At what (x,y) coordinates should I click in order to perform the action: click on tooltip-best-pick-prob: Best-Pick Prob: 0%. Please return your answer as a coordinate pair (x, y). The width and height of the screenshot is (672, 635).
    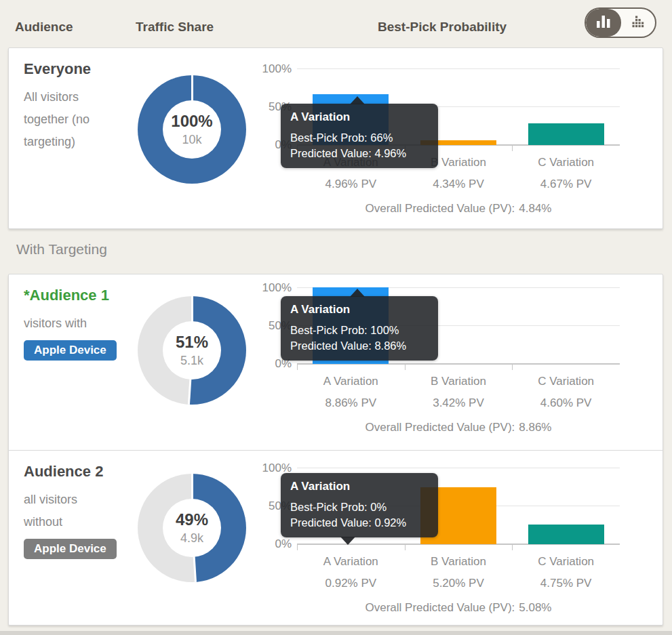
    Looking at the image, I should click on (359, 507).